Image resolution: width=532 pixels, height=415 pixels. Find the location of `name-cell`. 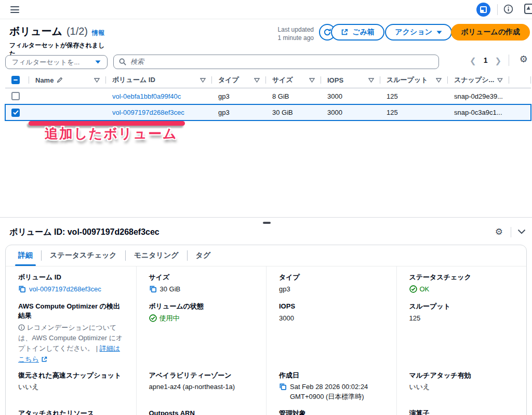

name-cell is located at coordinates (68, 96).